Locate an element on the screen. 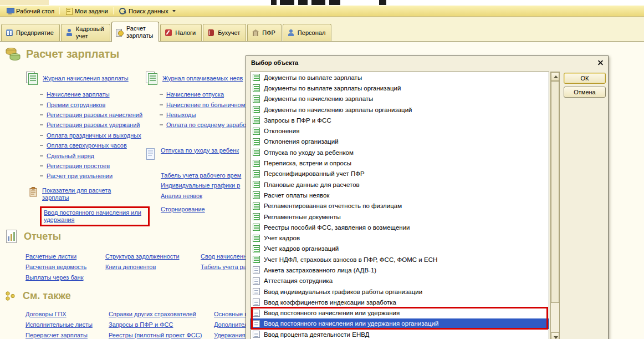 Image resolution: width=644 pixels, height=339 pixels. object-list-item: Документы по выплате зарплаты is located at coordinates (400, 78).